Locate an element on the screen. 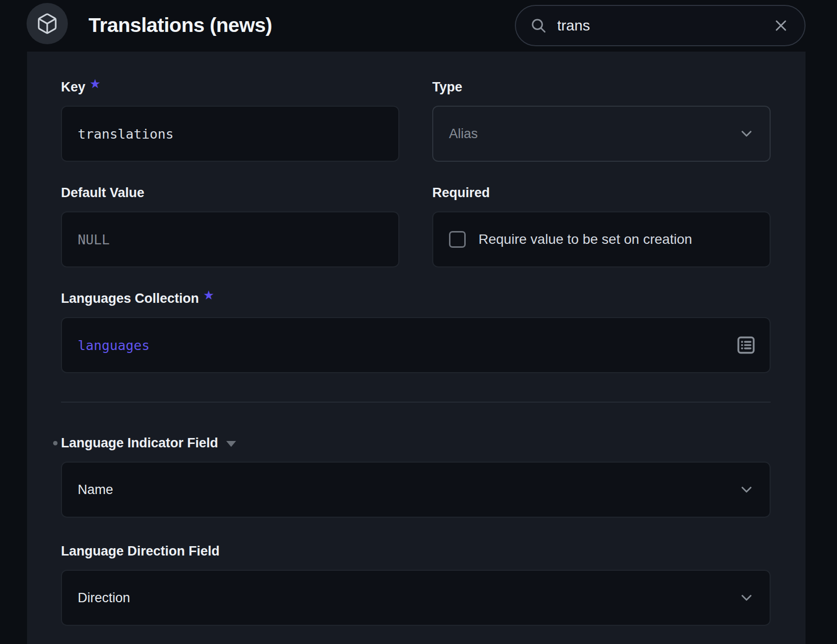 This screenshot has width=837, height=644. language-indicator-label: Language Indicator Field is located at coordinates (140, 443).